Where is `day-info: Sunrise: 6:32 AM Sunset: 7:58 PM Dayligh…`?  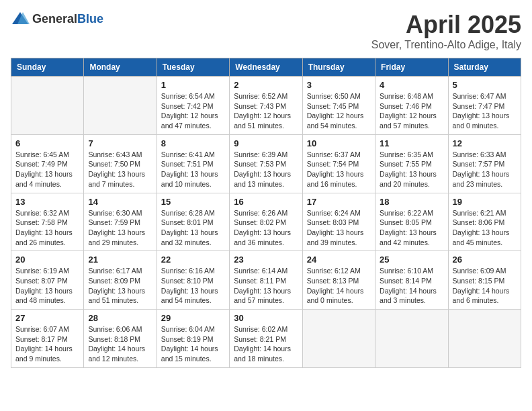
day-info: Sunrise: 6:32 AM Sunset: 7:58 PM Dayligh… is located at coordinates (47, 228).